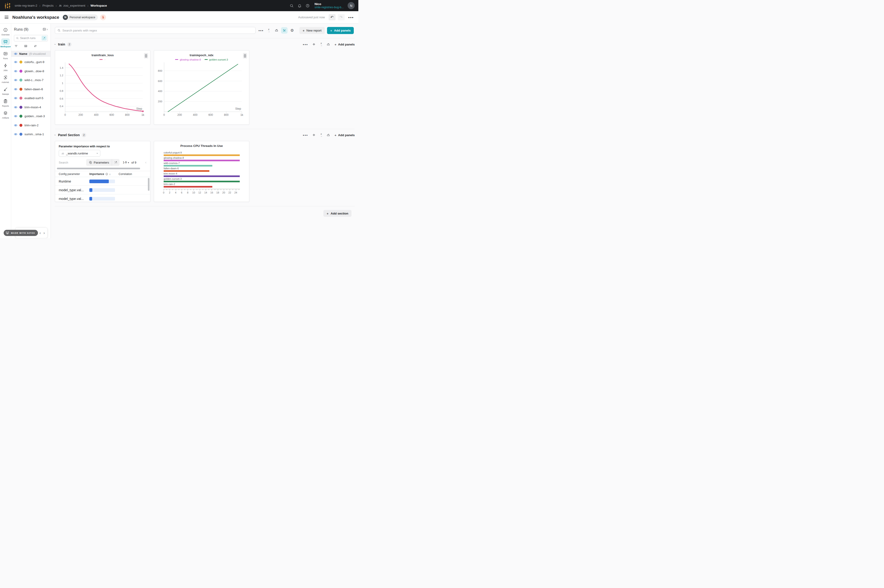  Describe the element at coordinates (73, 163) in the screenshot. I see `importance-search-input: Search` at that location.